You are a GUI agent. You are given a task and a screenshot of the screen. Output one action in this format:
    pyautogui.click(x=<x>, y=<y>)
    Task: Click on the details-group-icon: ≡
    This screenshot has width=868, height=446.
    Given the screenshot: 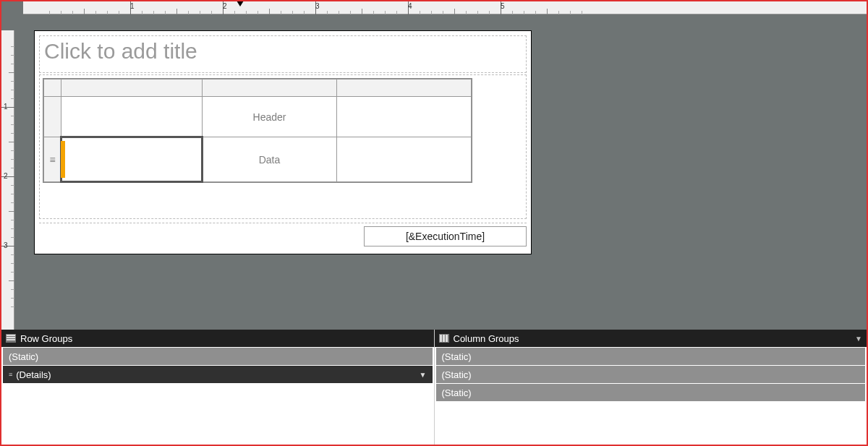 What is the action you would take?
    pyautogui.click(x=10, y=374)
    